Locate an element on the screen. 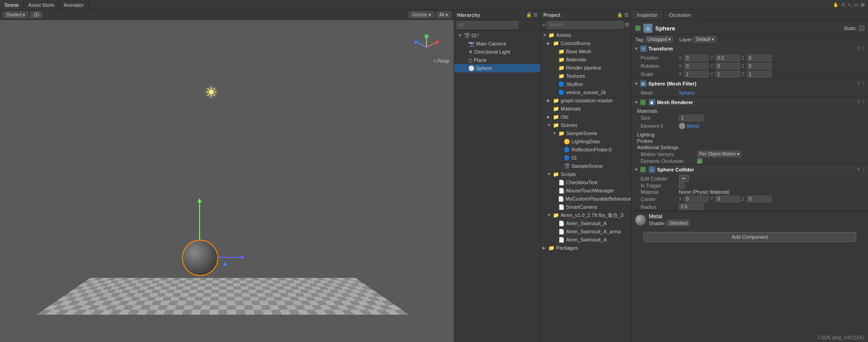  mat-size-input is located at coordinates (691, 118).